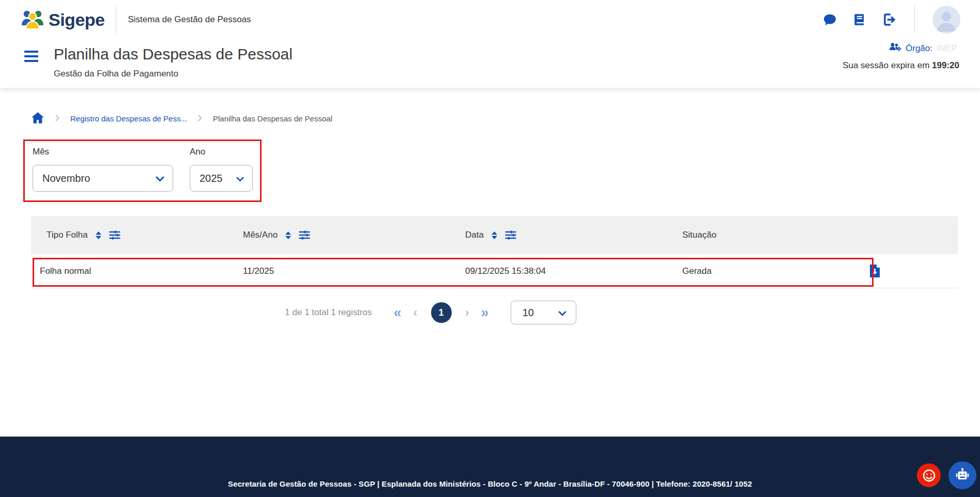  I want to click on breadcrumb: Registro das Despesas de Pess... Planilh…, so click(506, 119).